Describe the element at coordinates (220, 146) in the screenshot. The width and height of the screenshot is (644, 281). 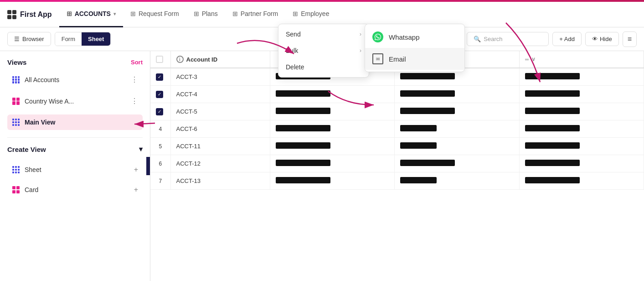
I see `account-id-cell: ACCT-11` at that location.